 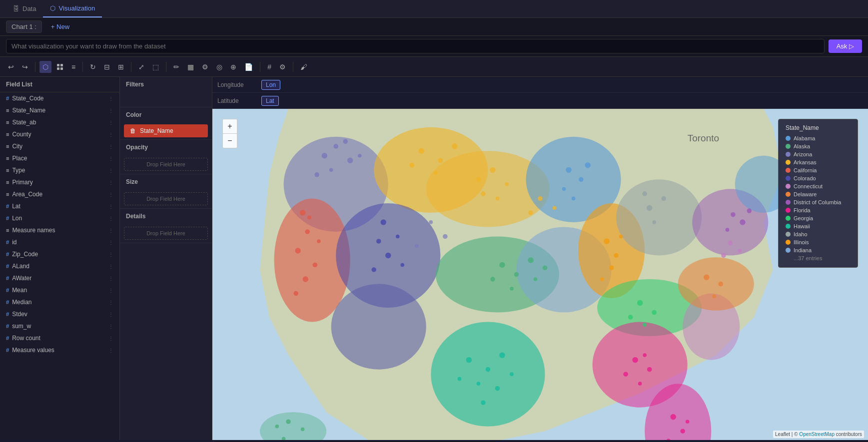 What do you see at coordinates (166, 131) in the screenshot?
I see `color-field-state-name: 🗑 State_Name` at bounding box center [166, 131].